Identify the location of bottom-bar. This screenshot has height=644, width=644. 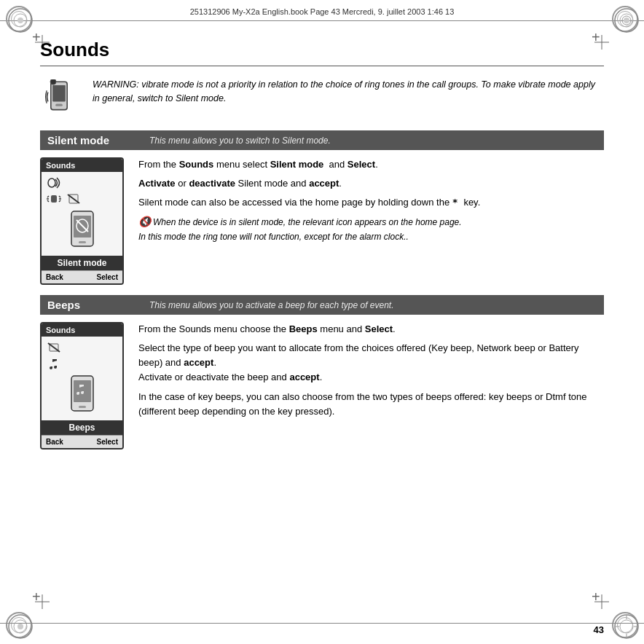
(322, 624).